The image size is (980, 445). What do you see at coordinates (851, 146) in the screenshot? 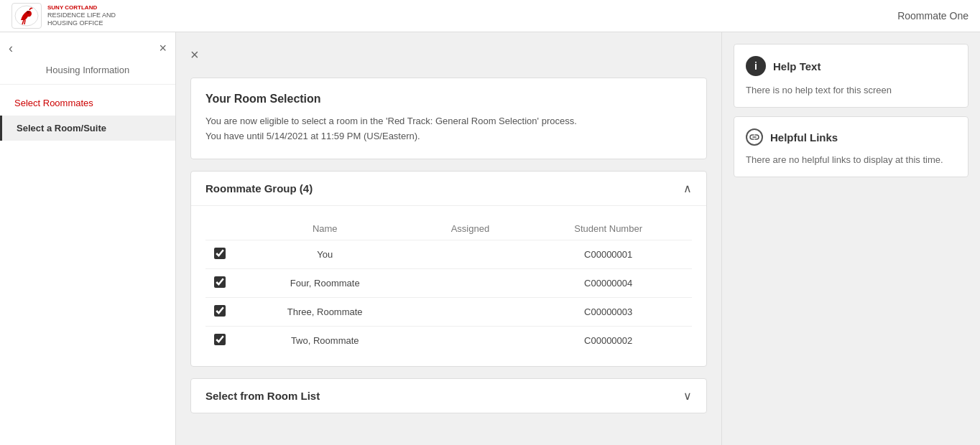
I see `helpful-links-card: Helpful Links There are no helpful links…` at bounding box center [851, 146].